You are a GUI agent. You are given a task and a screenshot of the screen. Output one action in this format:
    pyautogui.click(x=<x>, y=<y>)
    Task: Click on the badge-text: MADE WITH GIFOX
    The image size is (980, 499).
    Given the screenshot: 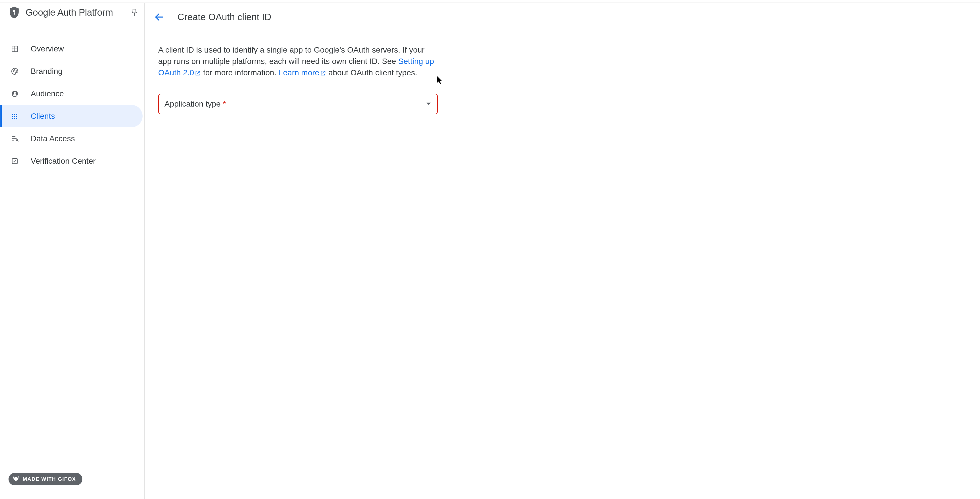 What is the action you would take?
    pyautogui.click(x=49, y=479)
    